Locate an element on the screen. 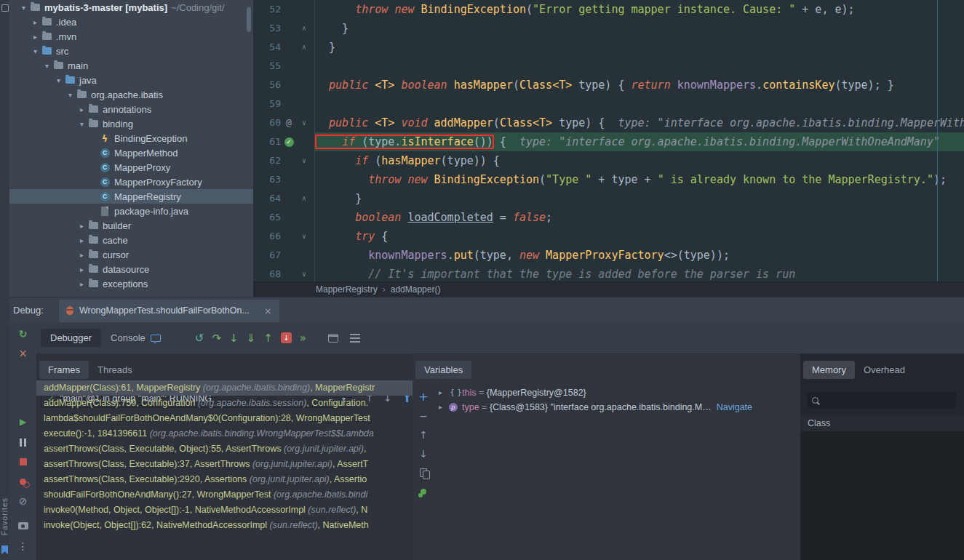 The image size is (964, 560). tree-item-java: ▾java is located at coordinates (131, 80).